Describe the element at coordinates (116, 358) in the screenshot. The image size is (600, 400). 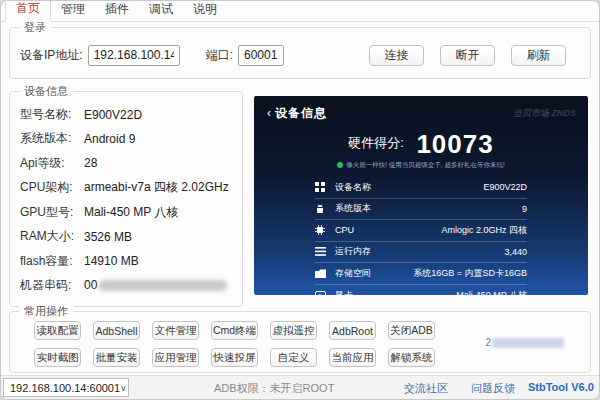
I see `batch-install-button: 批量安装` at that location.